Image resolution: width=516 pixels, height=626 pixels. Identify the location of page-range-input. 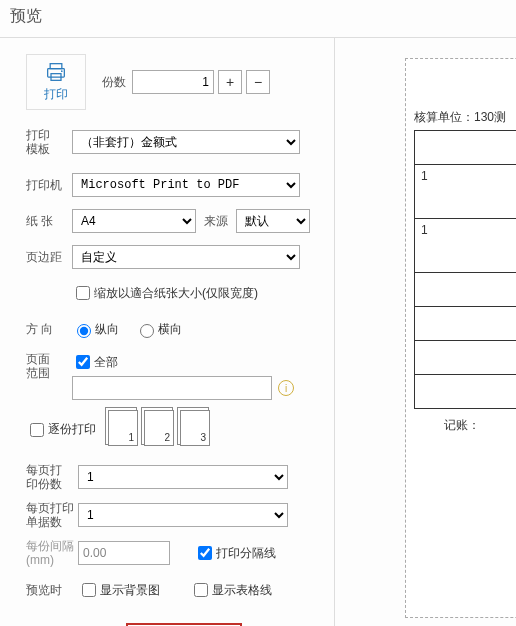
(172, 388).